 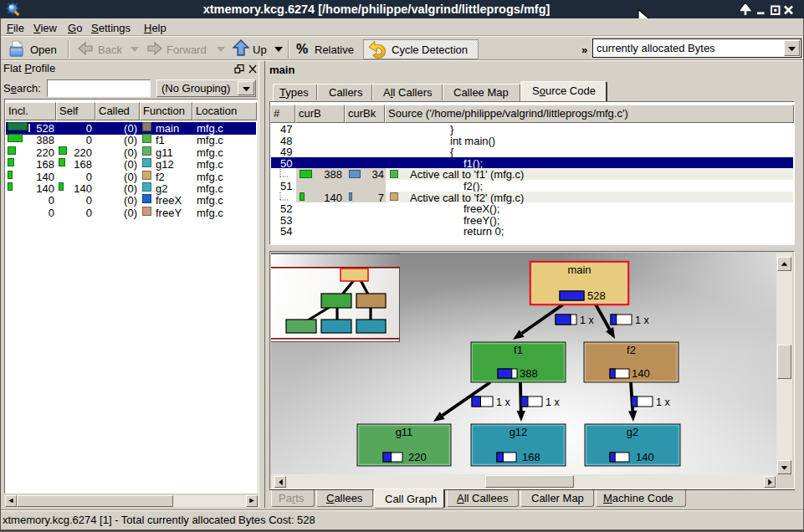 I want to click on svg-text: 388, so click(x=529, y=373).